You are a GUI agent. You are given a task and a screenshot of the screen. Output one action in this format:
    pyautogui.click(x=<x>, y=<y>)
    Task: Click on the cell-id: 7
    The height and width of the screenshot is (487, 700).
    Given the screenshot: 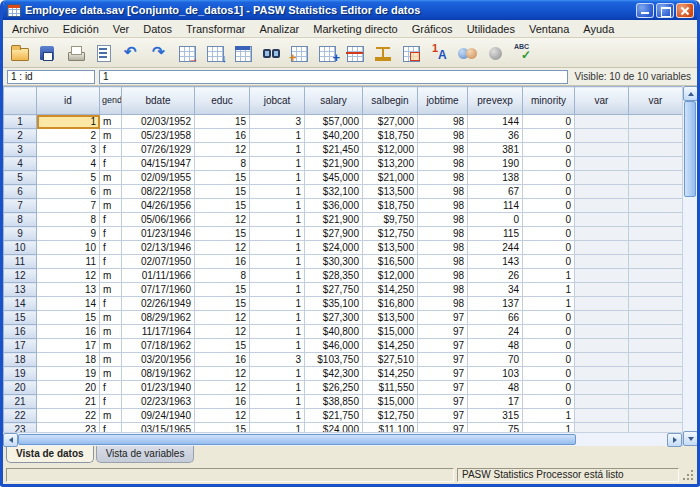 What is the action you would take?
    pyautogui.click(x=68, y=206)
    